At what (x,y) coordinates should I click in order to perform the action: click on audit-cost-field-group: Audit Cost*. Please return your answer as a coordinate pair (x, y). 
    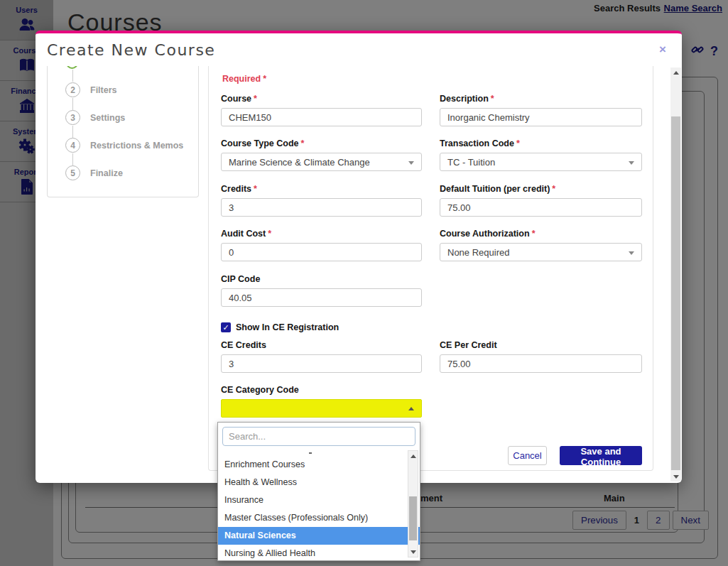
    Looking at the image, I should click on (321, 245).